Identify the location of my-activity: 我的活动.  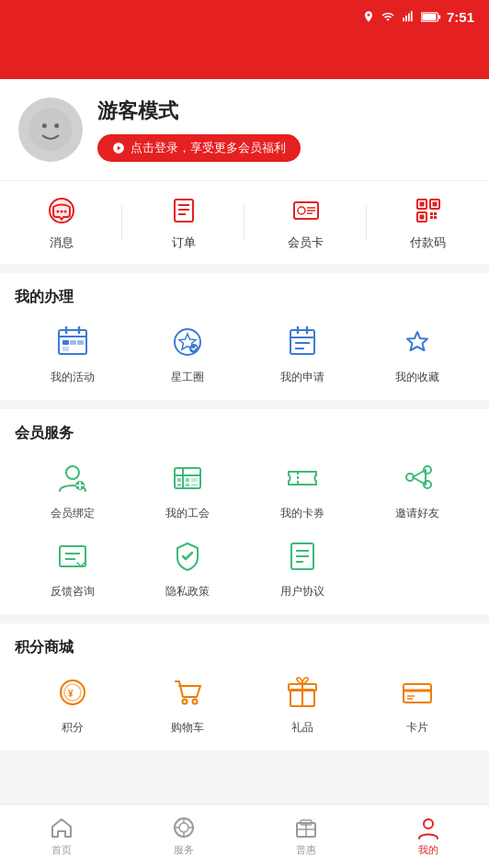
(72, 353).